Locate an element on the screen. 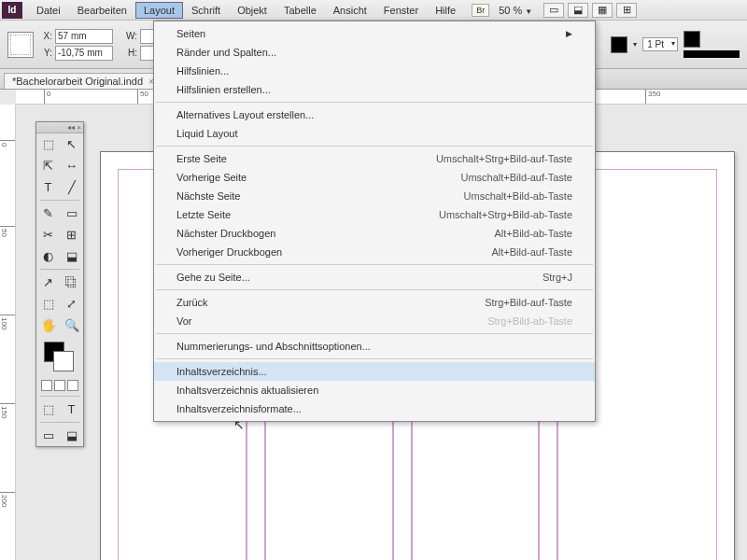 Image resolution: width=747 pixels, height=560 pixels. menu-item-gehe-zu-seite: Gehe zu Seite...Strg+J is located at coordinates (374, 277).